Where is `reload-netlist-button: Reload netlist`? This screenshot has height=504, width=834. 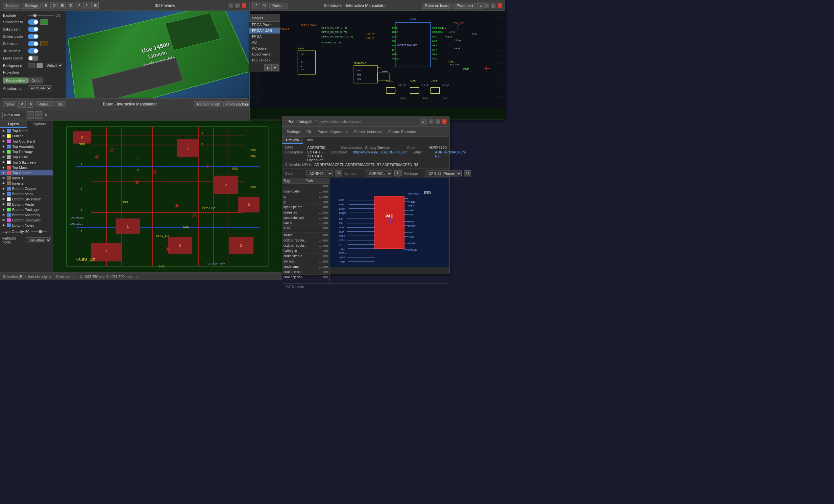 reload-netlist-button: Reload netlist is located at coordinates (208, 104).